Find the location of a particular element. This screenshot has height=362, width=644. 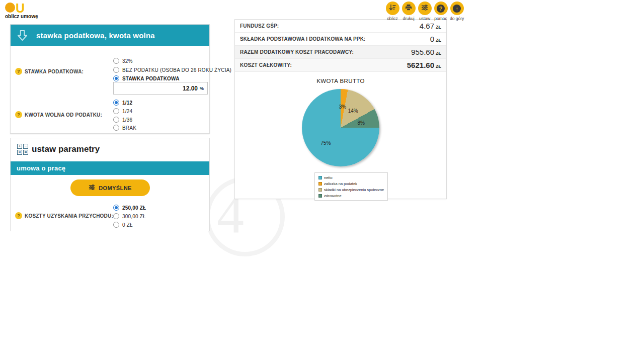

question-icon: ? is located at coordinates (441, 9).